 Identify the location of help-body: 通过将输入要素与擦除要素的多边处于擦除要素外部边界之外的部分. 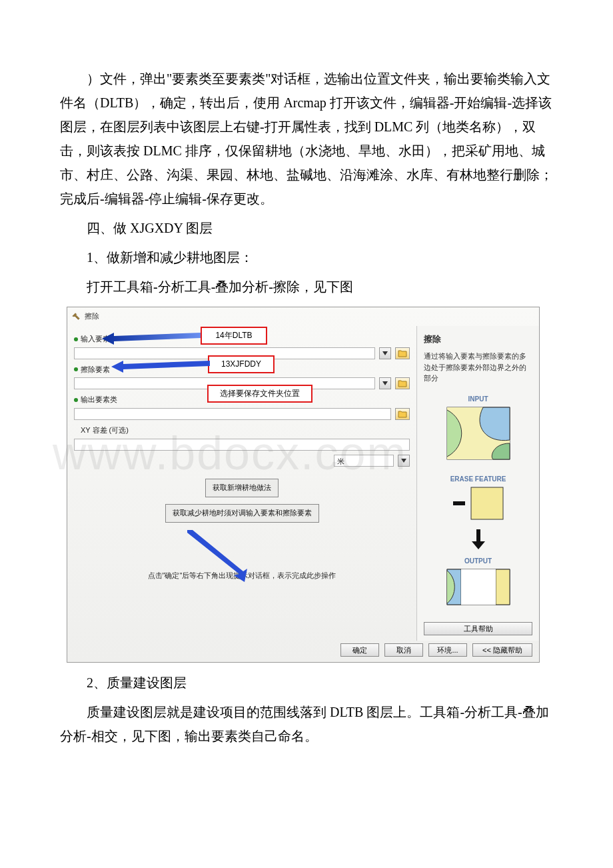
(478, 367).